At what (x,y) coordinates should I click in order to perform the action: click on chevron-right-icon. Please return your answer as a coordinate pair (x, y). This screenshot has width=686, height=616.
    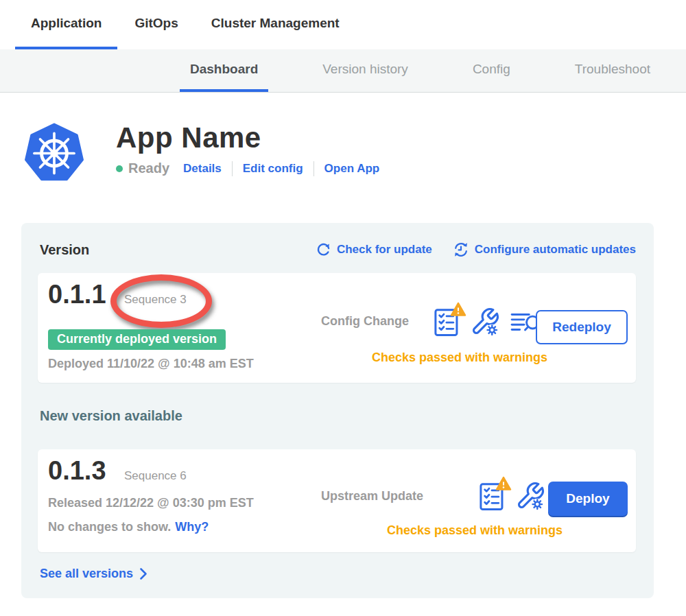
    Looking at the image, I should click on (143, 573).